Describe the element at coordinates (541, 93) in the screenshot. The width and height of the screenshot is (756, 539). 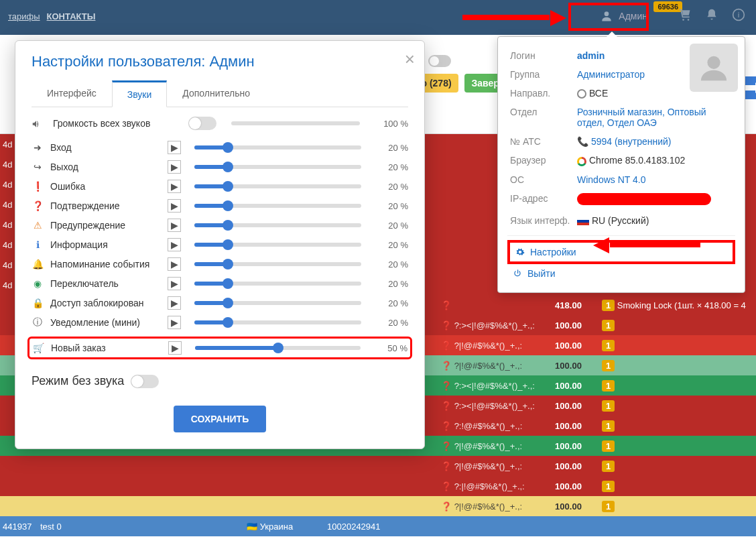
I see `direction-key: Направл.` at that location.